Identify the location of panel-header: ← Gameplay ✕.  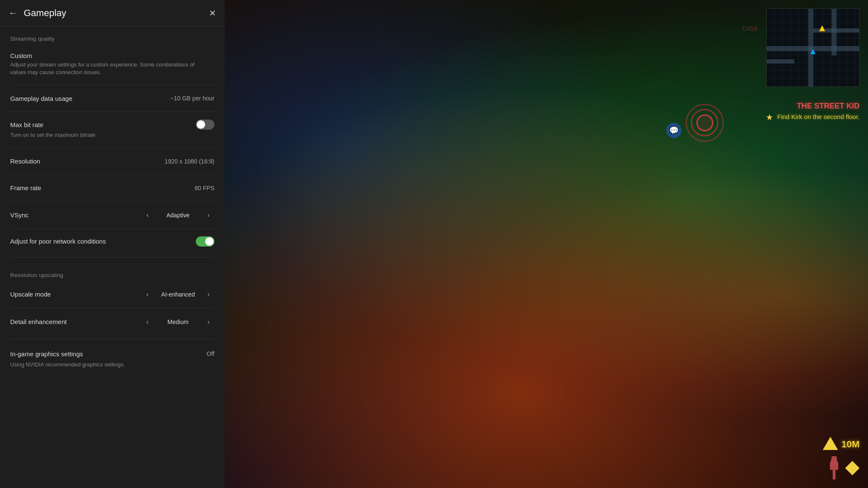
(112, 13).